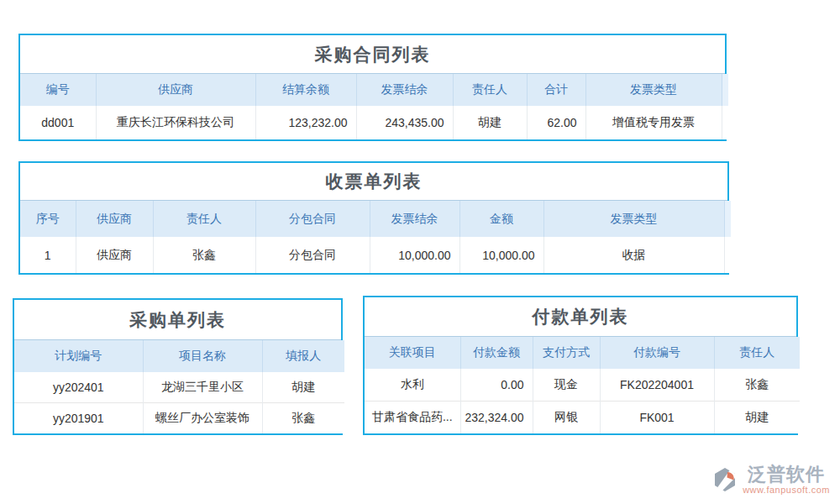  What do you see at coordinates (58, 123) in the screenshot?
I see `cell-code: dd001` at bounding box center [58, 123].